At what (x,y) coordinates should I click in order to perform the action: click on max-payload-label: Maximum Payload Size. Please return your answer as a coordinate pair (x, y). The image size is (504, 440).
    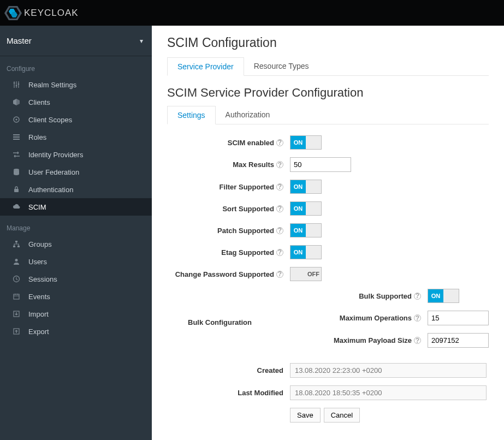
    Looking at the image, I should click on (372, 341).